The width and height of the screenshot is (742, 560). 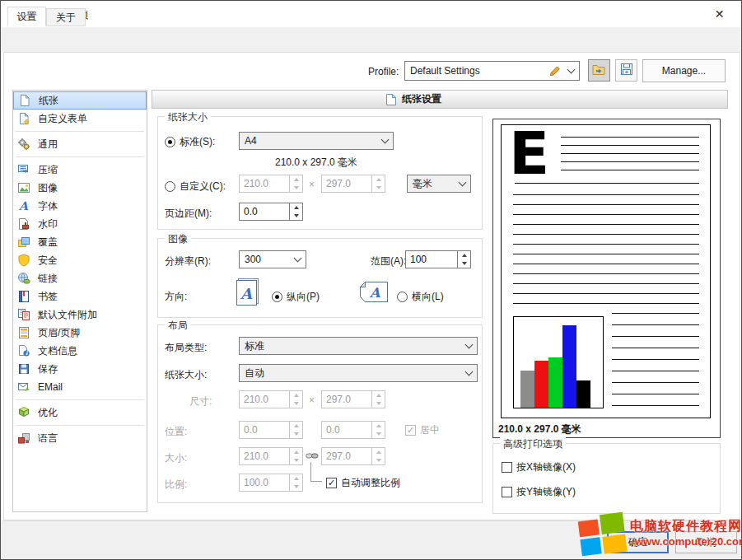 What do you see at coordinates (80, 100) in the screenshot?
I see `sidebar-item-paper: 纸张` at bounding box center [80, 100].